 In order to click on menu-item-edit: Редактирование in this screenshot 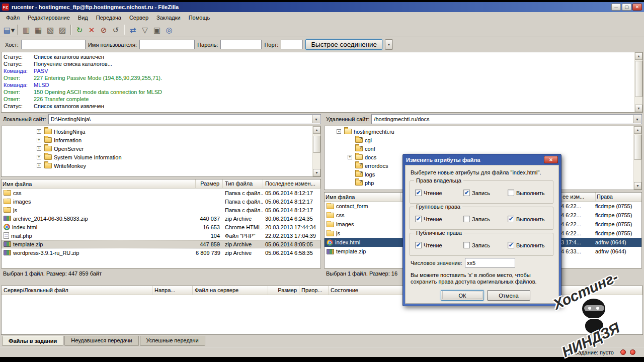, I will do `click(49, 18)`.